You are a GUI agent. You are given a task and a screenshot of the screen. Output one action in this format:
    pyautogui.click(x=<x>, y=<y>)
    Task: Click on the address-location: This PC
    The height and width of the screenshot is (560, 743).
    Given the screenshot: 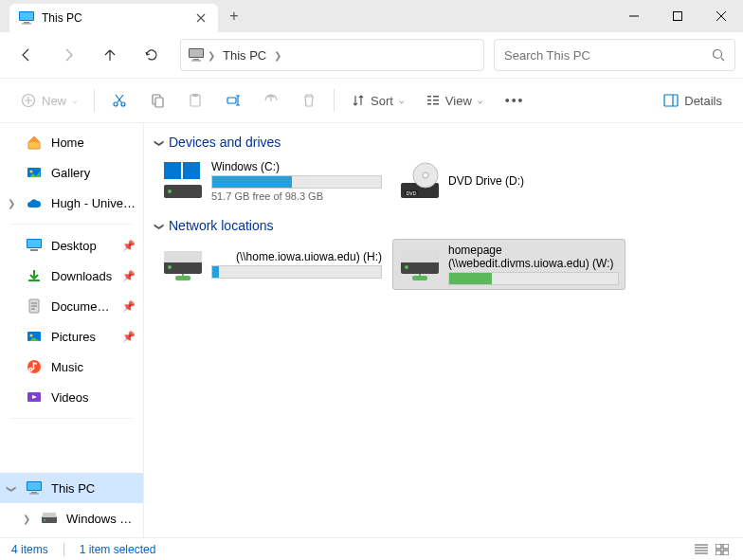 What is the action you would take?
    pyautogui.click(x=245, y=55)
    